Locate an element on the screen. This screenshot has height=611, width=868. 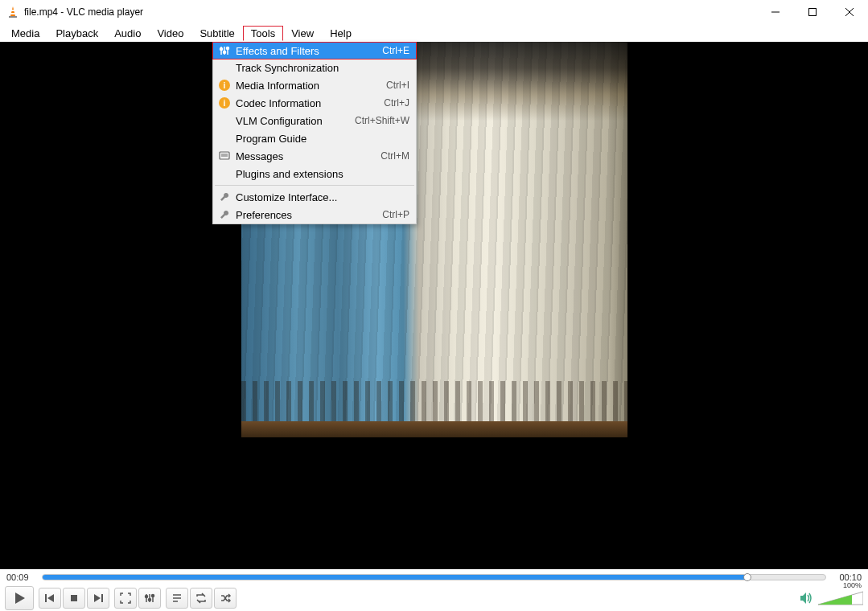
menu-item-shortcut: Ctrl+J is located at coordinates (397, 103).